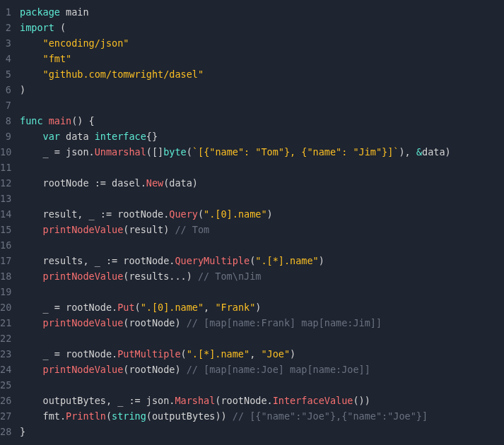 This screenshot has height=445, width=504. What do you see at coordinates (252, 12) in the screenshot?
I see `code-line: 1package main` at bounding box center [252, 12].